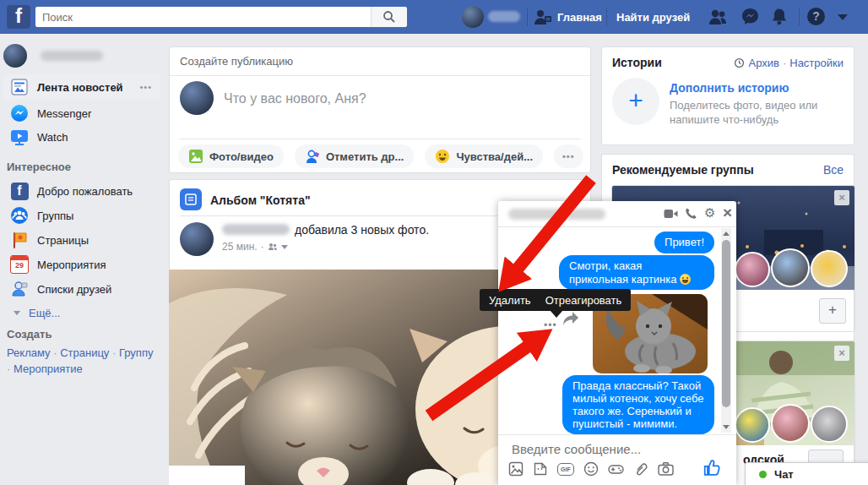 The height and width of the screenshot is (485, 868). I want to click on video-call-icon, so click(670, 214).